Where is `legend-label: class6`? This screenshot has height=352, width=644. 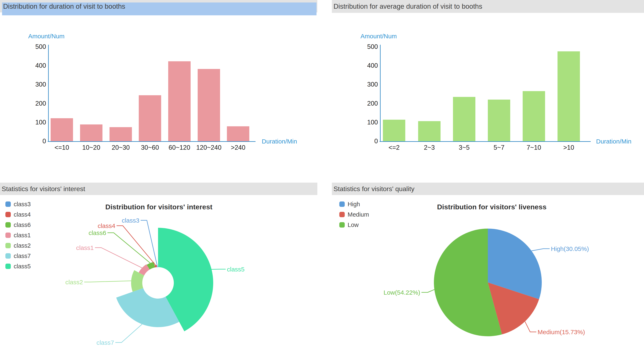
legend-label: class6 is located at coordinates (22, 225).